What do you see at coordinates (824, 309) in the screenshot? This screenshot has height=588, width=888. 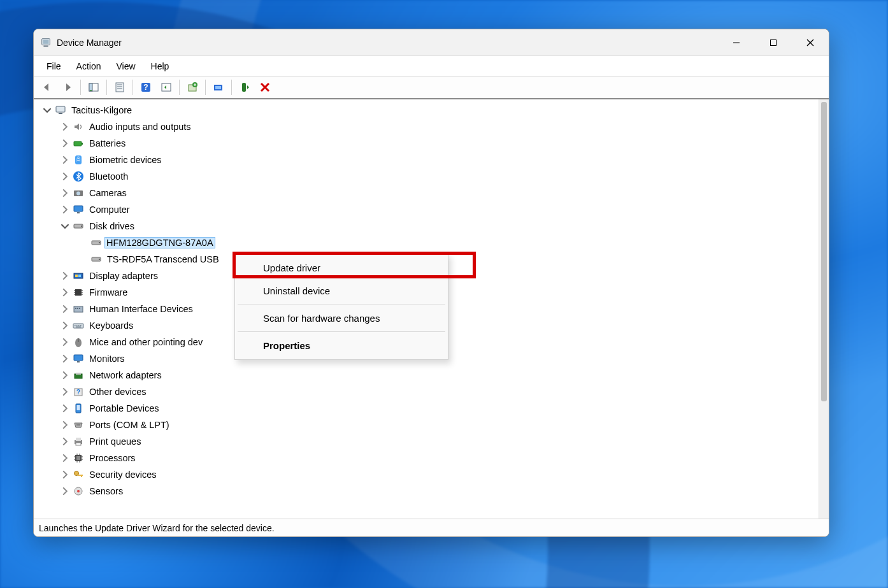 I see `vertical-scrollbar` at bounding box center [824, 309].